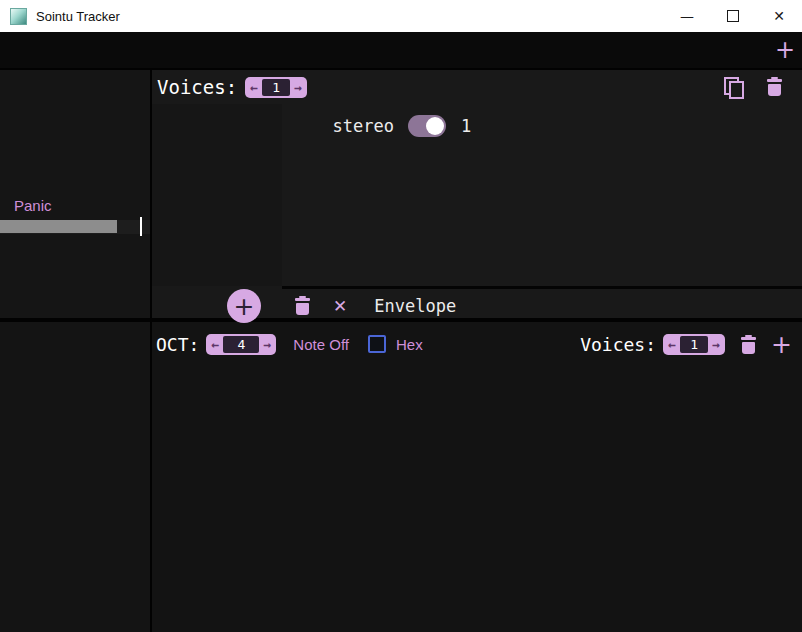 Image resolution: width=802 pixels, height=632 pixels. What do you see at coordinates (75, 50) in the screenshot?
I see `menubar` at bounding box center [75, 50].